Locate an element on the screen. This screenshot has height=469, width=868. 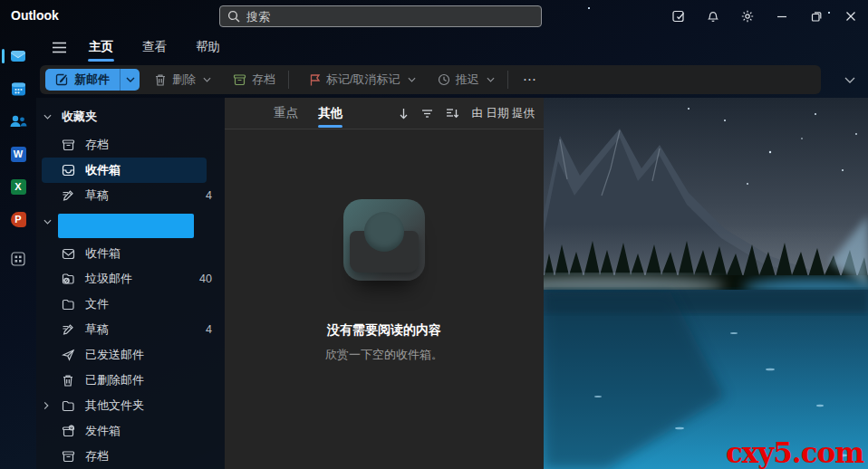
new-mail-dropdown is located at coordinates (130, 80).